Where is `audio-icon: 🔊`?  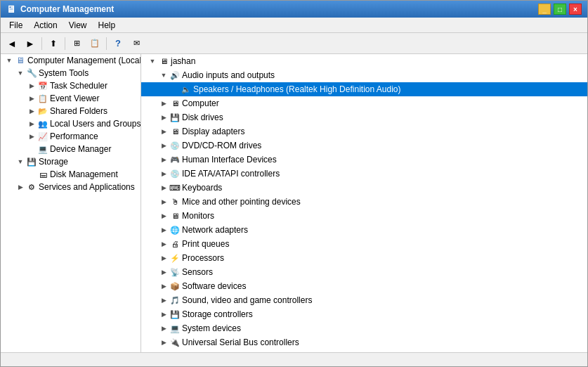 audio-icon: 🔊 is located at coordinates (175, 75).